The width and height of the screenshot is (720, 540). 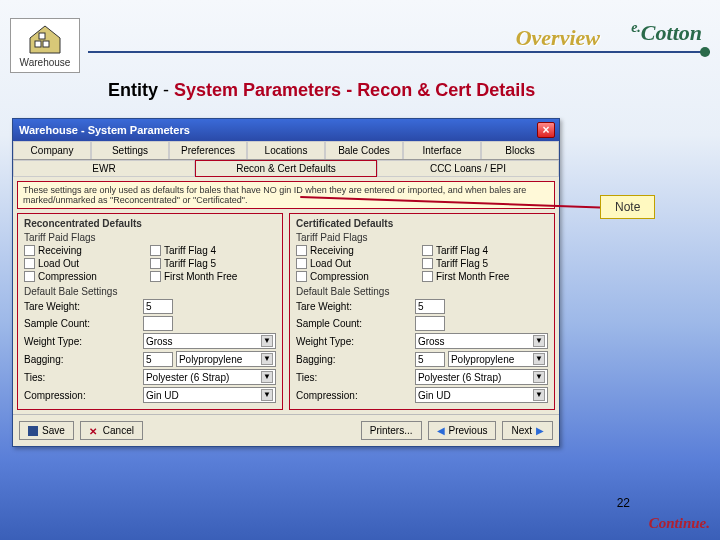 What do you see at coordinates (624, 503) in the screenshot?
I see `page-number: 22` at bounding box center [624, 503].